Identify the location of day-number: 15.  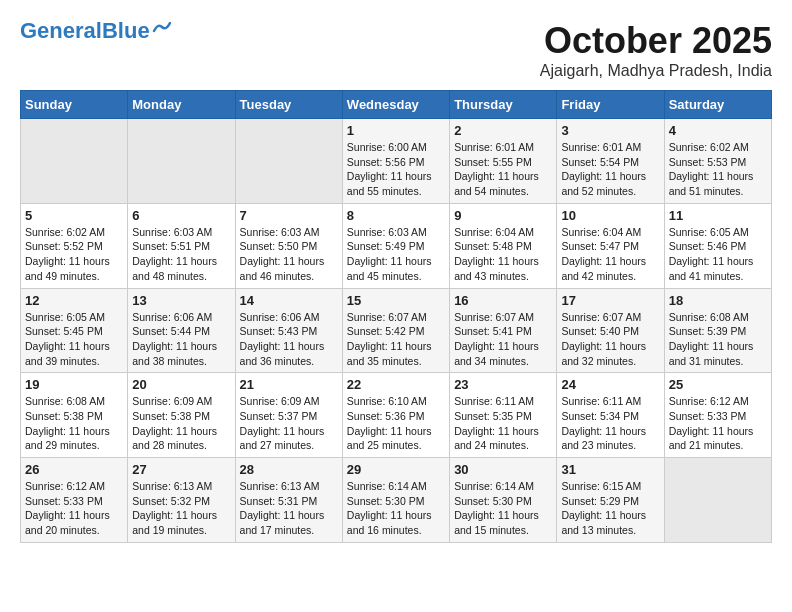
(396, 300).